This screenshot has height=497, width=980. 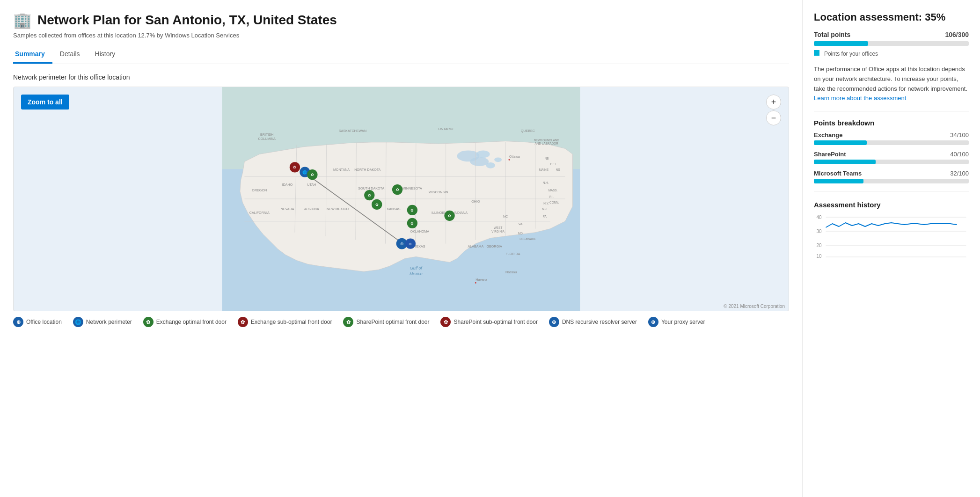 I want to click on total-points-section: Total points 106/300 Points for your off…, so click(x=891, y=44).